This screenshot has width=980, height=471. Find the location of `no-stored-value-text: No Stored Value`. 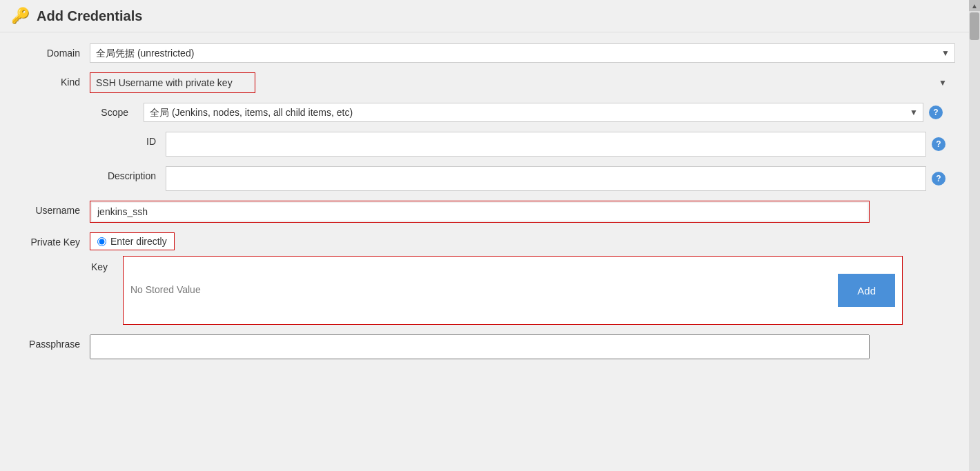

no-stored-value-text: No Stored Value is located at coordinates (166, 279).